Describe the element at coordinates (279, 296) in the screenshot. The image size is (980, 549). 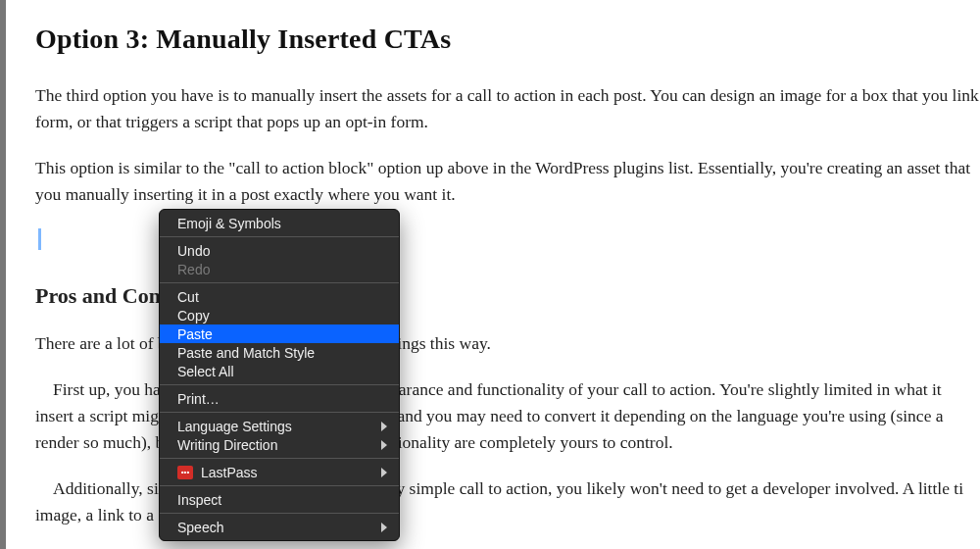
I see `menu-item-cut: Cut` at that location.